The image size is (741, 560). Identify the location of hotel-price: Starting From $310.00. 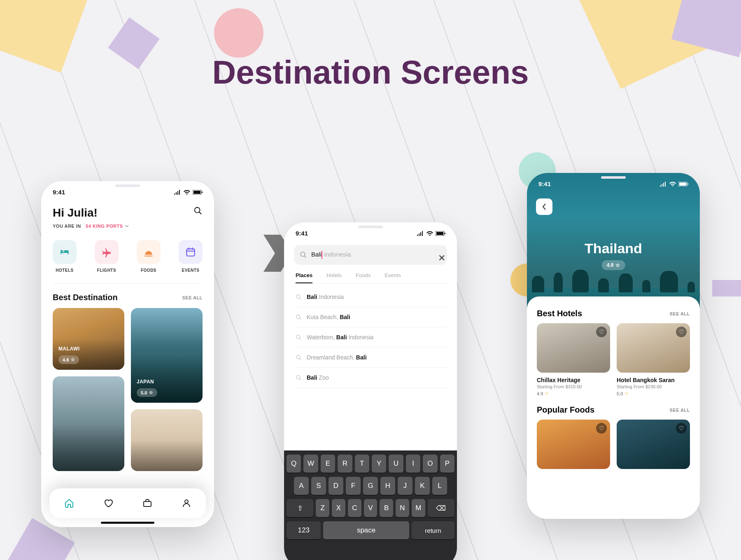
(573, 387).